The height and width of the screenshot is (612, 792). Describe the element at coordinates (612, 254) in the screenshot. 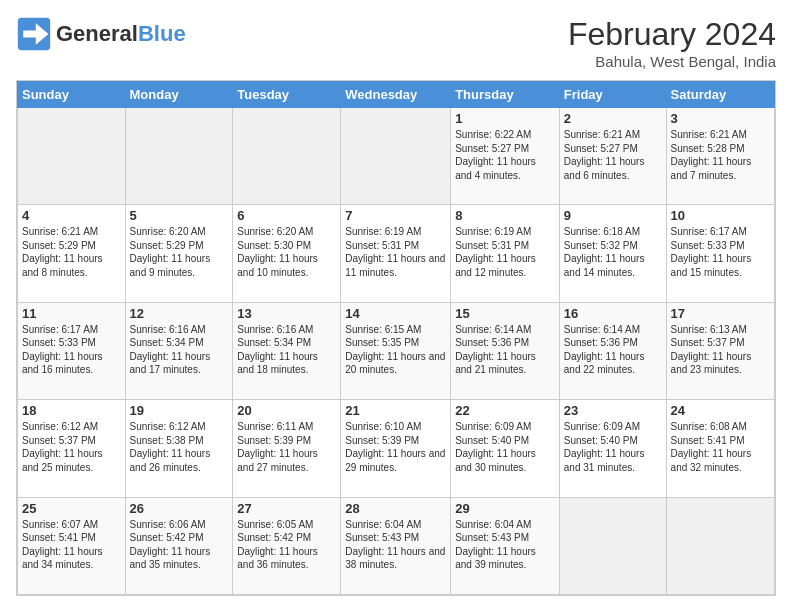

I see `calendar-cell: 9Sunrise: 6:18 AM Sunset: 5:32 PM Daylig…` at that location.